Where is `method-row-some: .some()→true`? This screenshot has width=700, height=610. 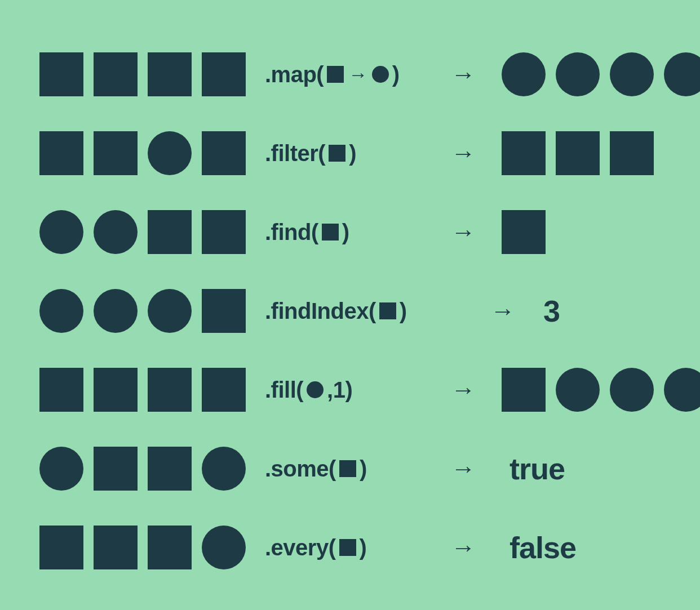
method-row-some: .some()→true is located at coordinates (350, 469).